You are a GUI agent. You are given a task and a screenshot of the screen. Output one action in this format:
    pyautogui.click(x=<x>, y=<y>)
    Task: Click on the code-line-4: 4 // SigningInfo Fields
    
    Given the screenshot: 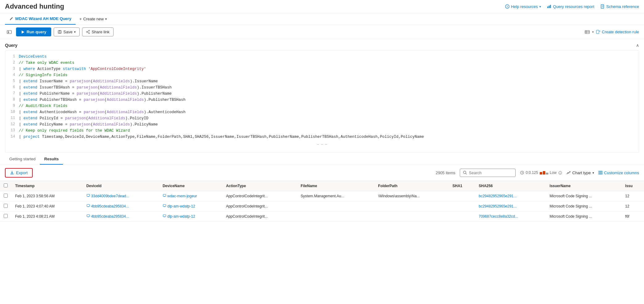 What is the action you would take?
    pyautogui.click(x=322, y=75)
    